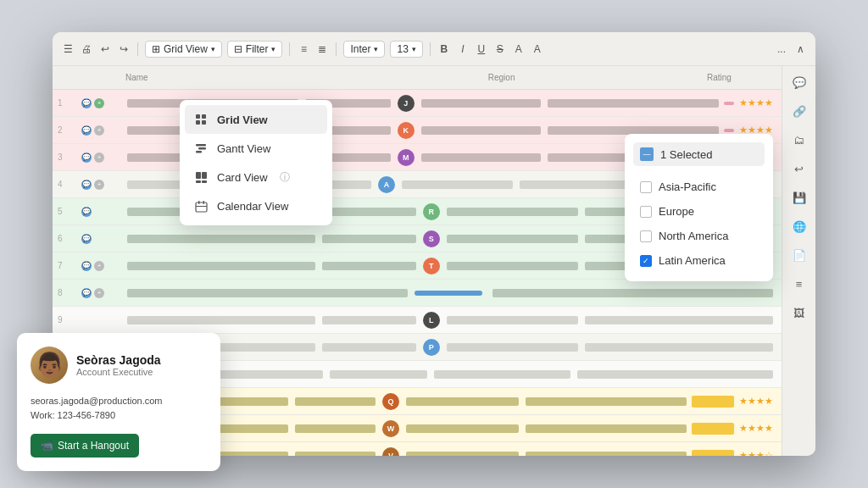 The height and width of the screenshot is (488, 868). What do you see at coordinates (698, 212) in the screenshot?
I see `filter-option-europe: Europe` at bounding box center [698, 212].